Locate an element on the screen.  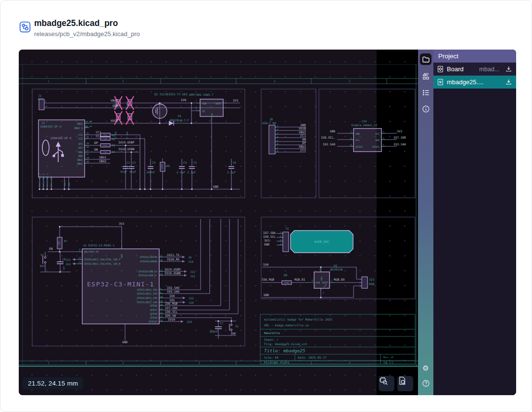
svg-text: Size: A4 is located at coordinates (271, 357).